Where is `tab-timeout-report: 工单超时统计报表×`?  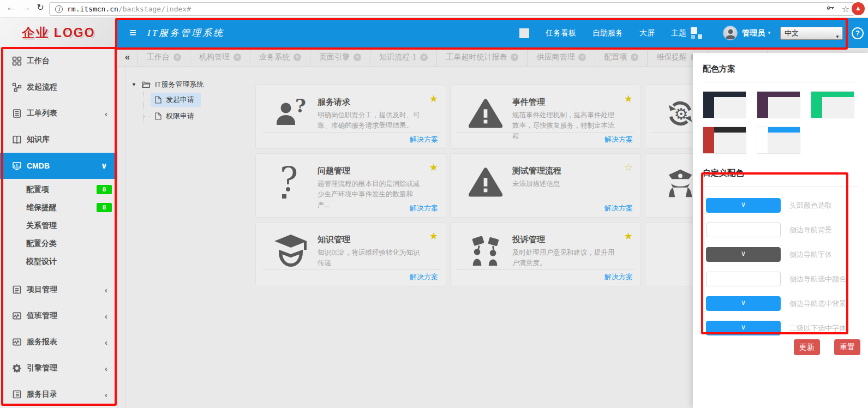
tab-timeout-report: 工单超时统计报表× is located at coordinates (482, 57).